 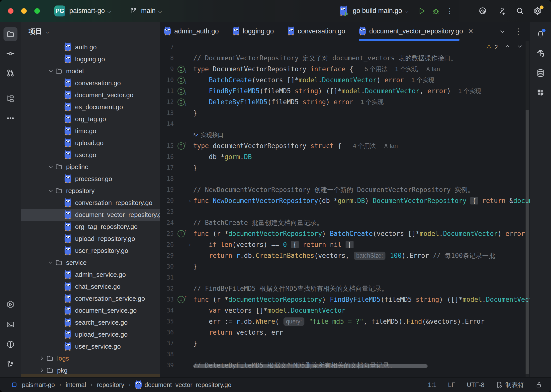 I want to click on tree-item-conversation_service.go: conversation_service.go, so click(x=91, y=298).